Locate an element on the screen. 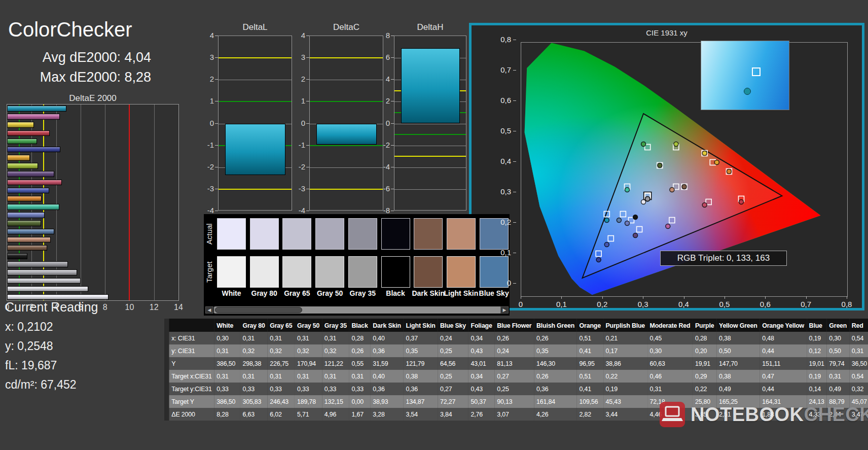  value-cell: 0,48 is located at coordinates (783, 338).